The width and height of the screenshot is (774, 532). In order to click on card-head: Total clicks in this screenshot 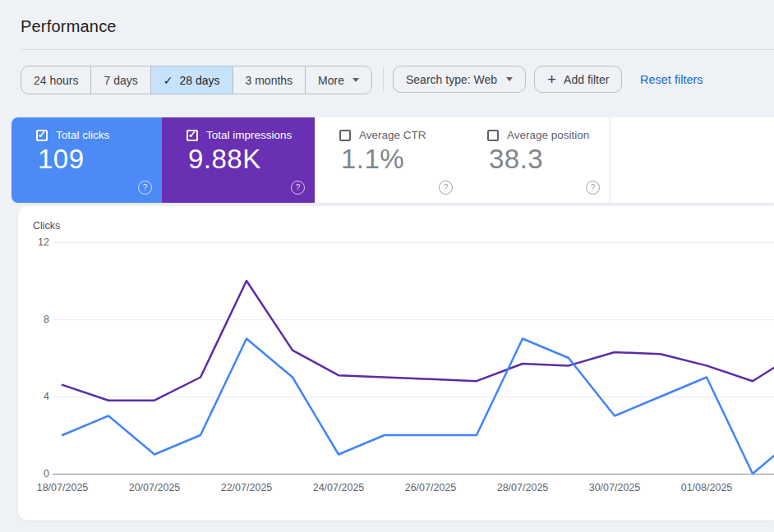, I will do `click(72, 135)`.